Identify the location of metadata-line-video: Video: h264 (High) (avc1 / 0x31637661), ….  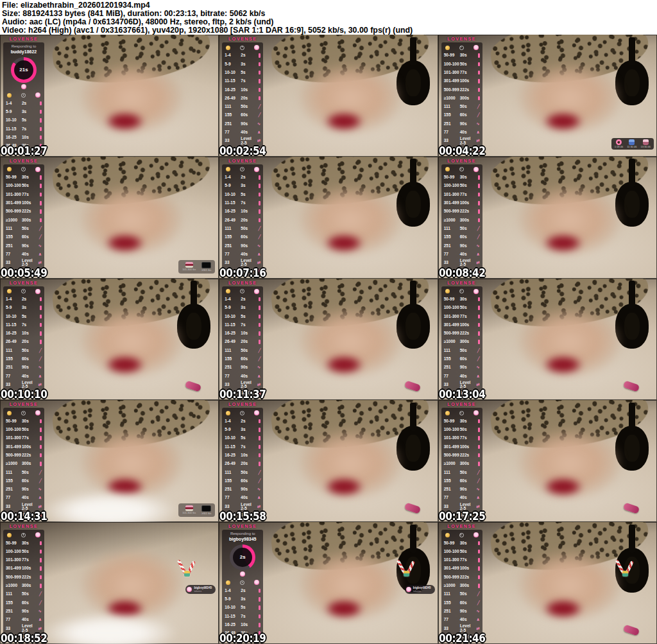
(328, 31).